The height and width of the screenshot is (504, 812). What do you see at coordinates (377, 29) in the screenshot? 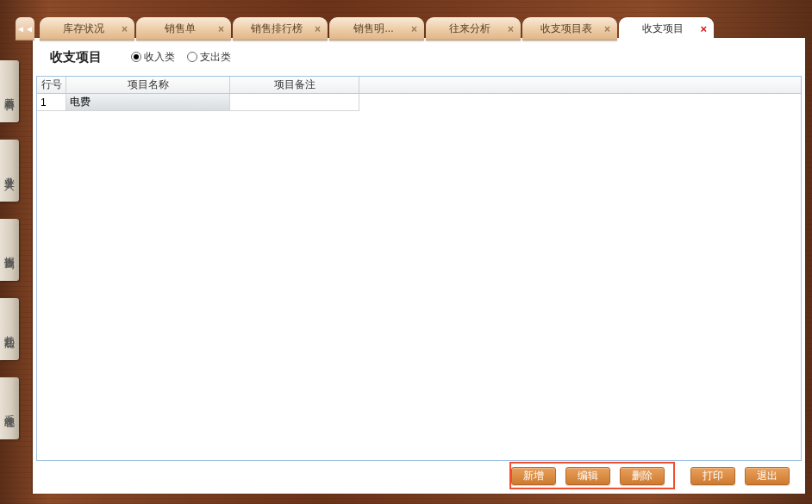
I see `tabs-row: 库存状况 × 销售单 × 销售排行榜 × 销售明... × 往来分析 × 收支项…` at bounding box center [377, 29].